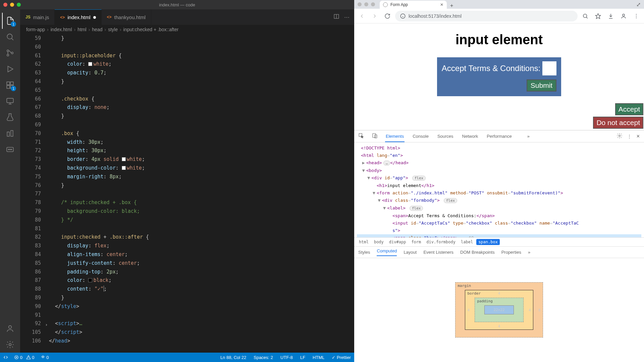 The image size is (644, 362). I want to click on devtools-menu-icon: ⋮, so click(629, 136).